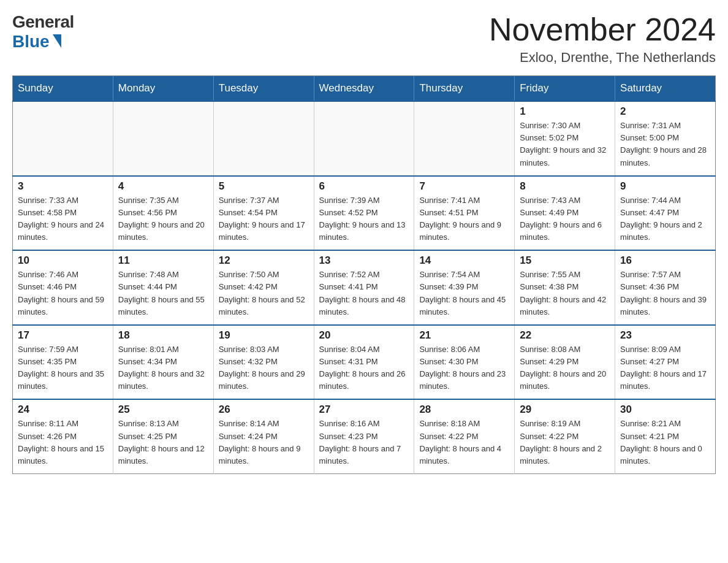 This screenshot has height=563, width=728. Describe the element at coordinates (364, 261) in the screenshot. I see `day-number: 13` at that location.